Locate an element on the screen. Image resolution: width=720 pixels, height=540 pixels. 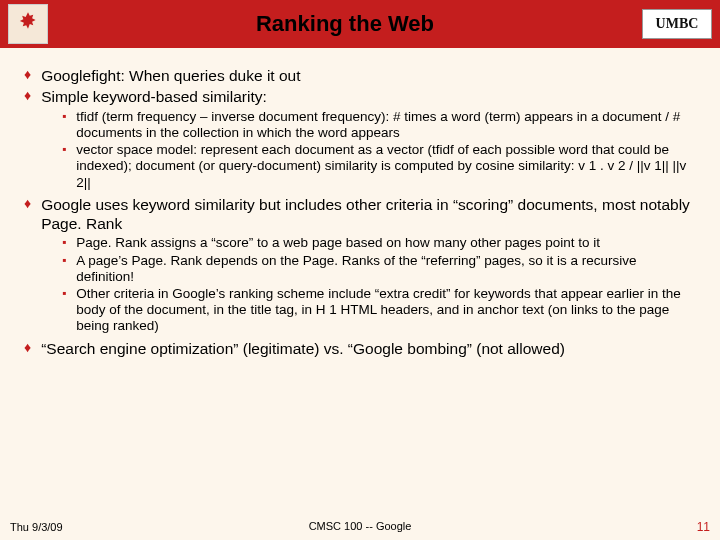
bullet-level1: ♦ Google uses keyword similarity but inc… is located at coordinates (360, 214).